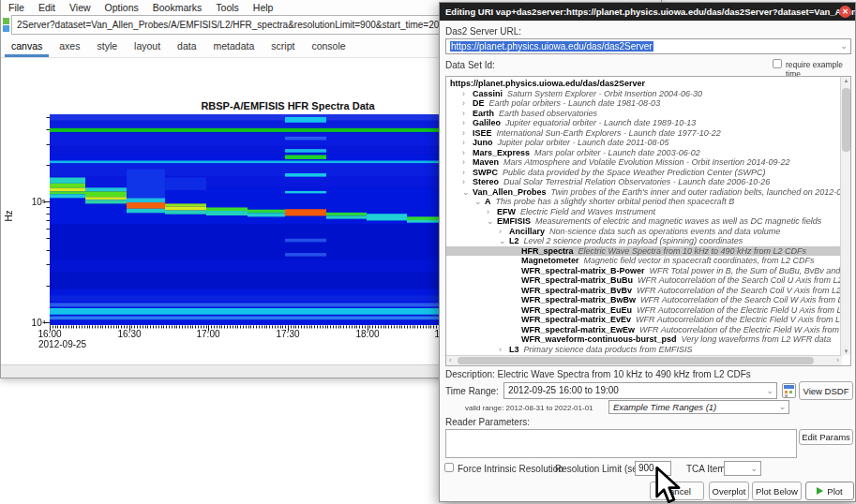 This screenshot has height=504, width=856. What do you see at coordinates (122, 7) in the screenshot?
I see `menu-options: Options` at bounding box center [122, 7].